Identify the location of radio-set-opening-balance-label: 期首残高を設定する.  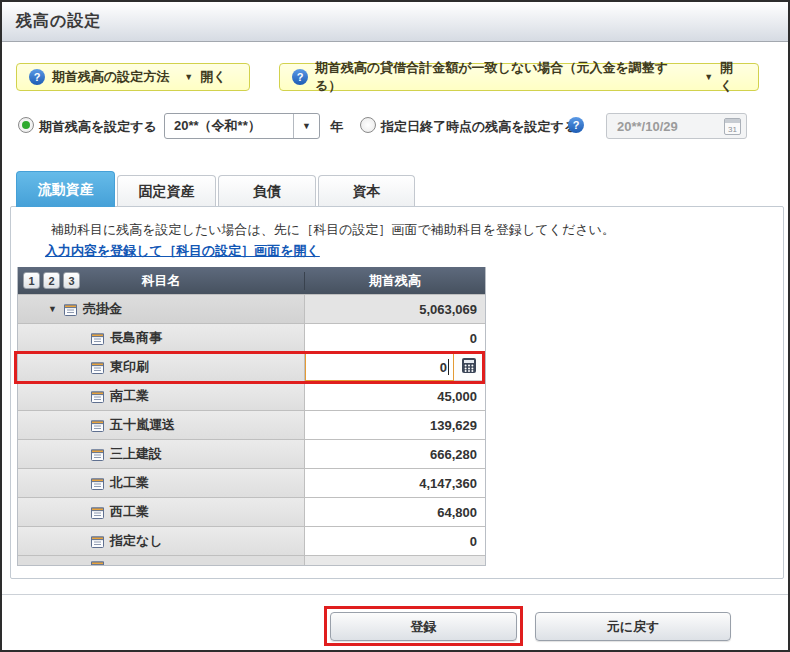
(98, 127).